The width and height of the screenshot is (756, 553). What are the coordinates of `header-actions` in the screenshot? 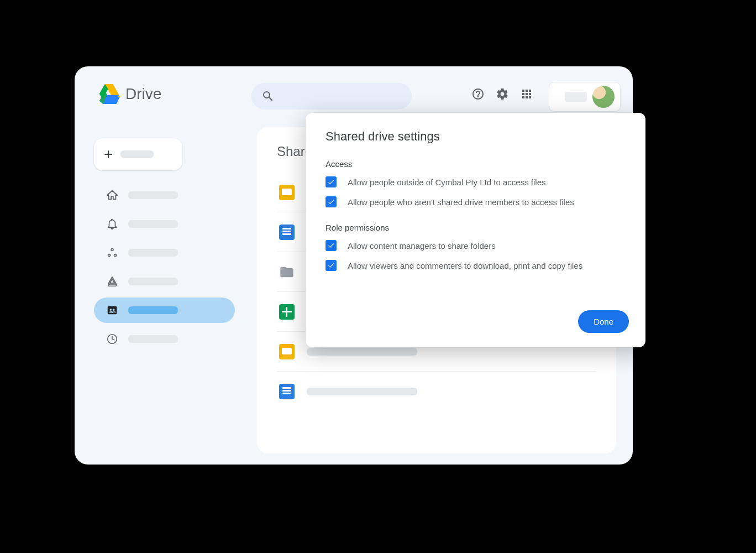 It's located at (502, 94).